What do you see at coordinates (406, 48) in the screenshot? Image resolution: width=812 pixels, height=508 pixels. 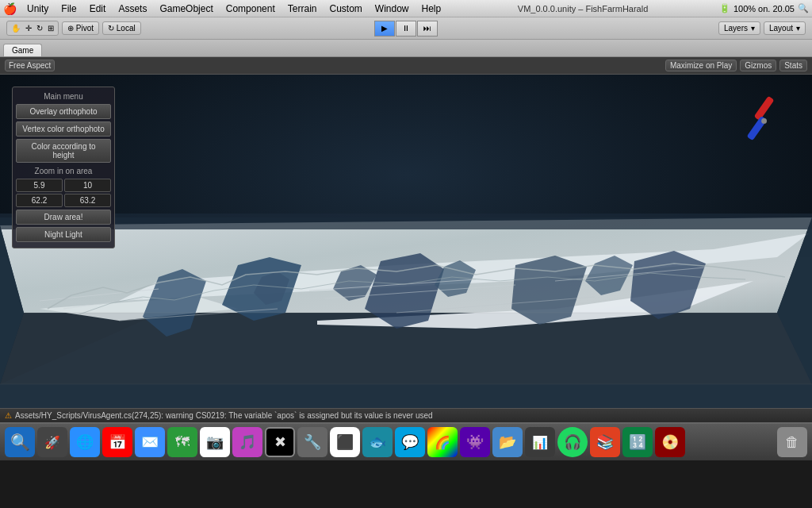 I see `tab-bar: Game` at bounding box center [406, 48].